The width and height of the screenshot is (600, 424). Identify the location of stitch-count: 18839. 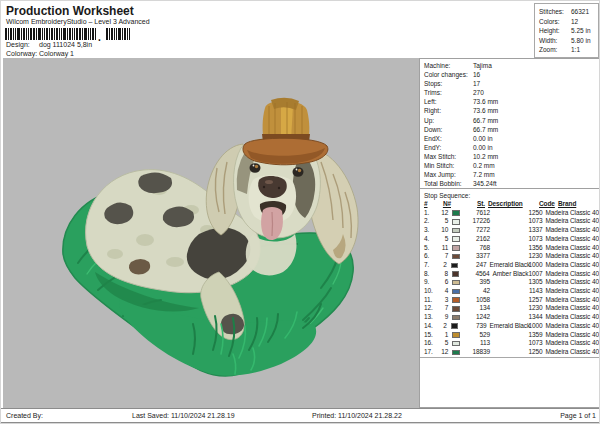
(476, 352).